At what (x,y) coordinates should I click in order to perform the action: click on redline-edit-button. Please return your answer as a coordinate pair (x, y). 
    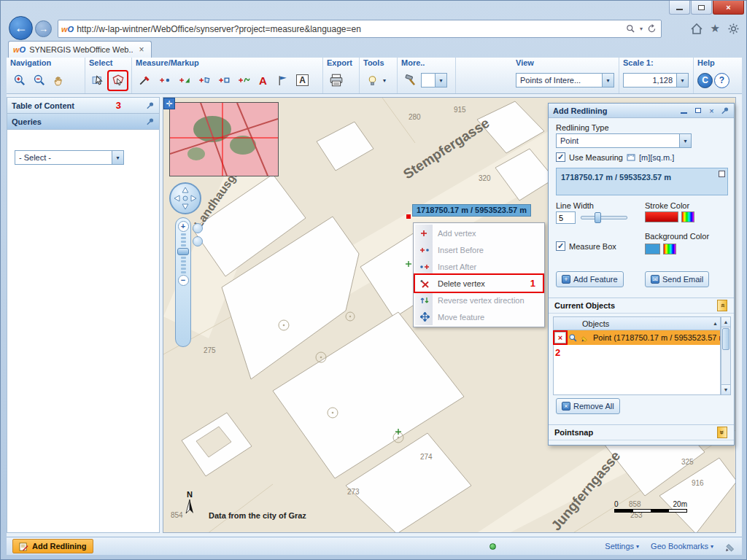
    Looking at the image, I should click on (144, 80).